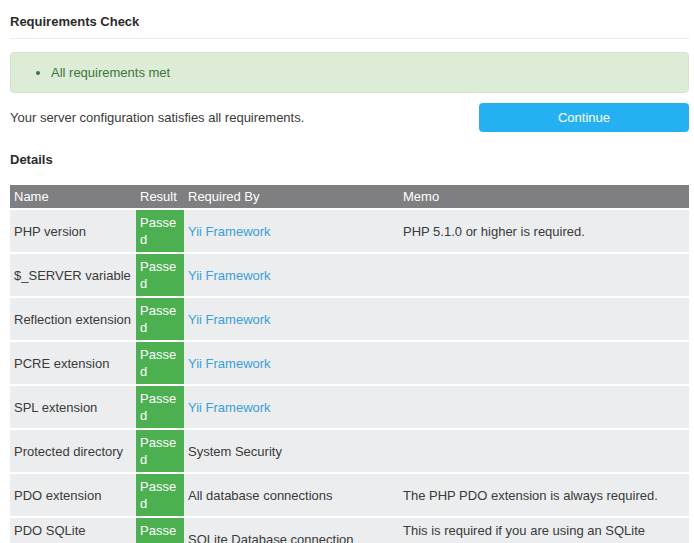  Describe the element at coordinates (584, 118) in the screenshot. I see `continue-button: Continue` at that location.